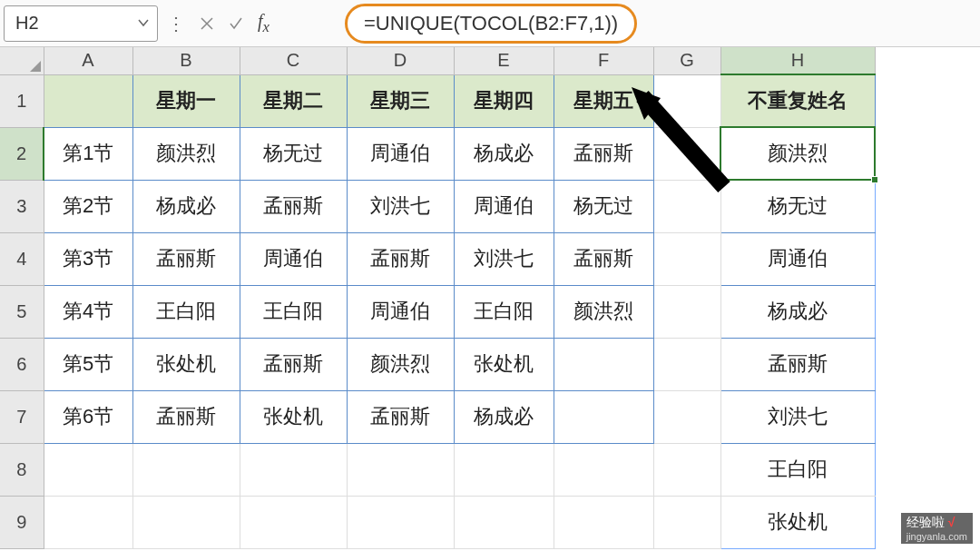 The width and height of the screenshot is (980, 551). Describe the element at coordinates (400, 259) in the screenshot. I see `cell-D4: 孟丽斯` at that location.